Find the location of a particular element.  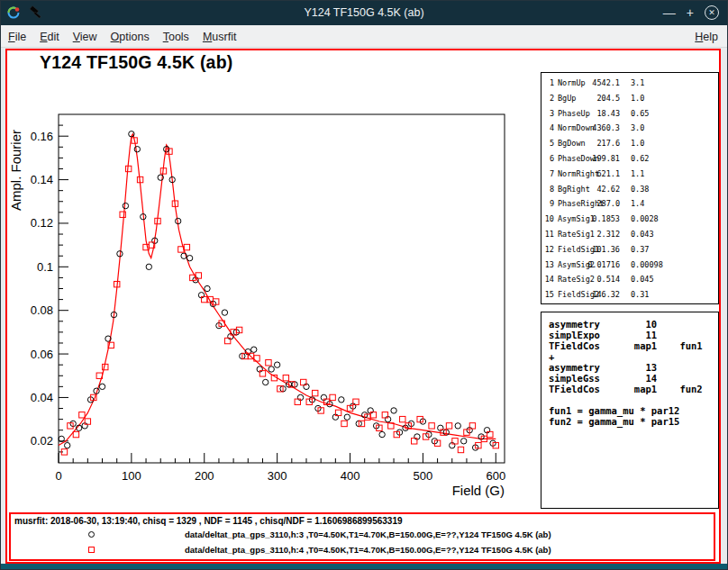

legend-marker-circle is located at coordinates (92, 535).